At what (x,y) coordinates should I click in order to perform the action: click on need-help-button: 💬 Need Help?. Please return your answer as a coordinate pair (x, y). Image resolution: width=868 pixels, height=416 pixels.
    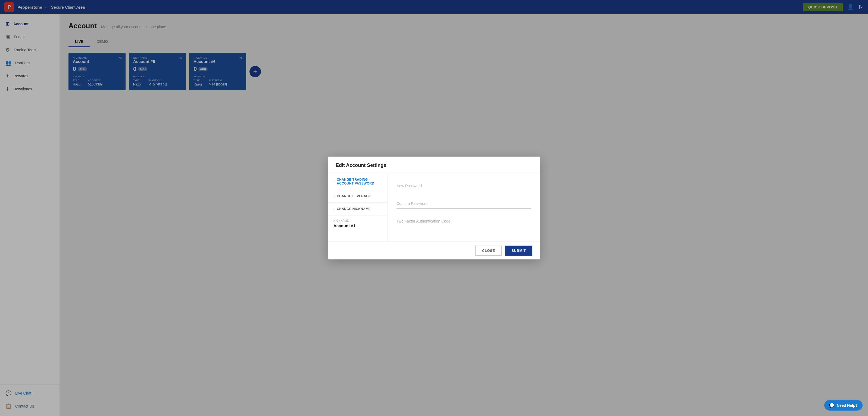
    Looking at the image, I should click on (843, 405).